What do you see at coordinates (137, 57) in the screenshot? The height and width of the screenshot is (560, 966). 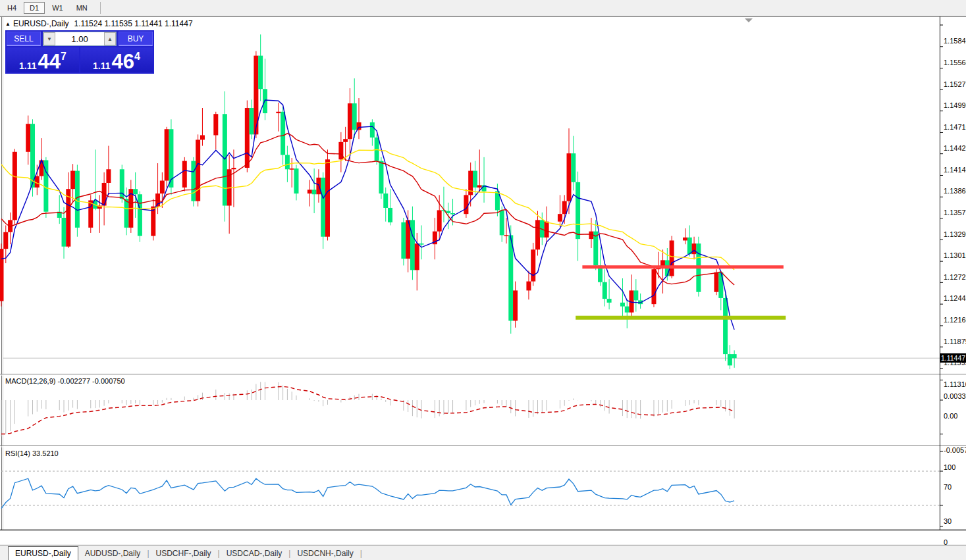 I see `buy-price-pip: 4` at bounding box center [137, 57].